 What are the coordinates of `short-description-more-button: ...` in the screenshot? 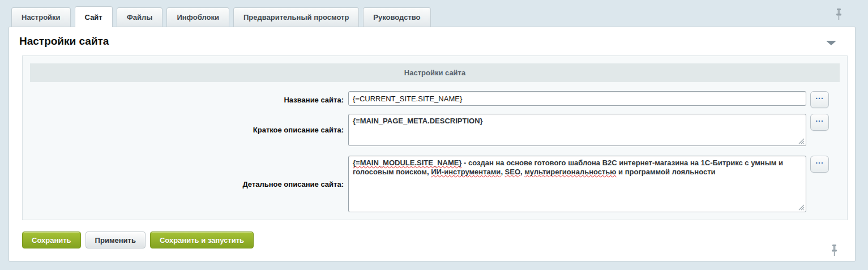 It's located at (820, 122).